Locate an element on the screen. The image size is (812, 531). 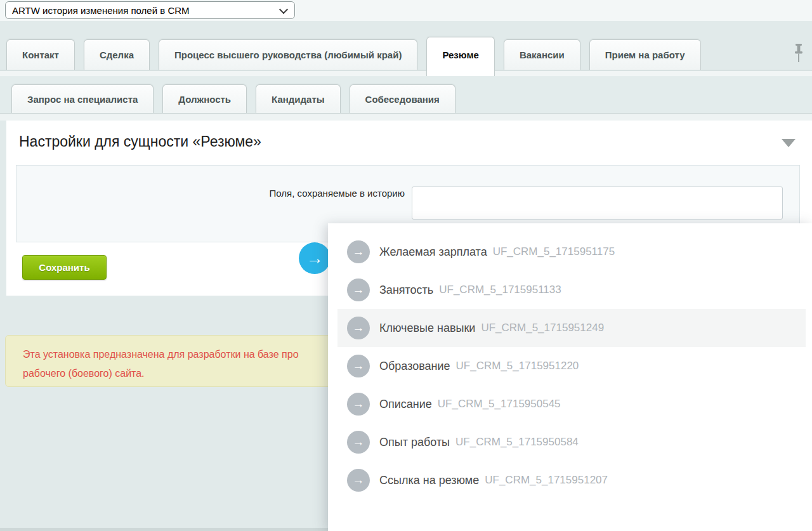
field-name: Опыт работы is located at coordinates (415, 443).